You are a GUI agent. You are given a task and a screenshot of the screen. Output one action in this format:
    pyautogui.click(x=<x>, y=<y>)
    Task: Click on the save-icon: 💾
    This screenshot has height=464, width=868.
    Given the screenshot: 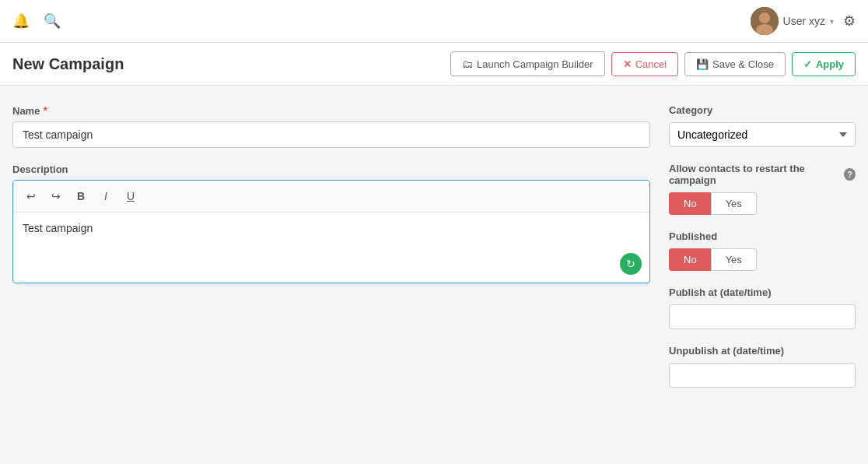 What is the action you would take?
    pyautogui.click(x=702, y=64)
    